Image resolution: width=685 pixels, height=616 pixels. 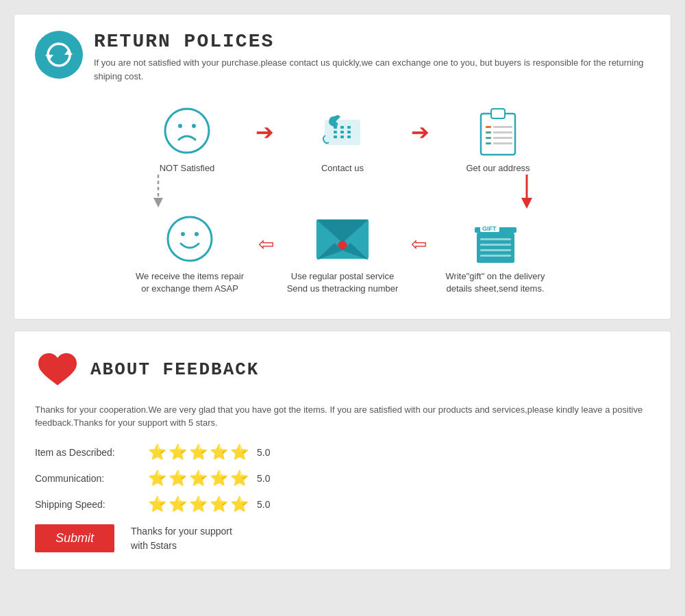 I want to click on flow-item-gift: GIFT Write"gift" on the deliverydetails …, so click(x=495, y=253).